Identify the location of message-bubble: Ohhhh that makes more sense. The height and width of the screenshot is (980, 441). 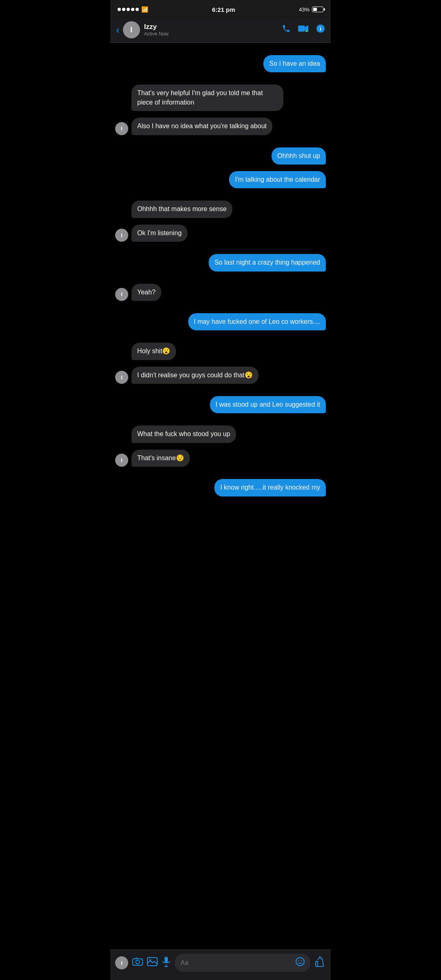
(182, 209).